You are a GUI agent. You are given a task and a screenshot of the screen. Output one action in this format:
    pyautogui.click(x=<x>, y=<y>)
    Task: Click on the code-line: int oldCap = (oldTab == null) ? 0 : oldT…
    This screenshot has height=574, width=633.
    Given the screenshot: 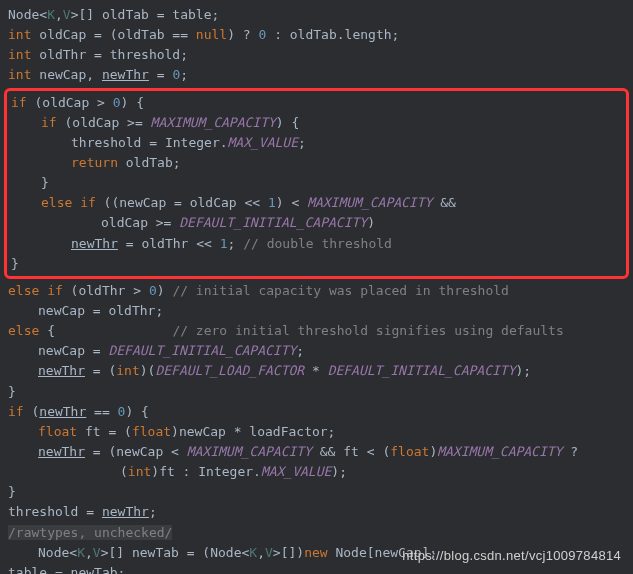 What is the action you would take?
    pyautogui.click(x=316, y=35)
    